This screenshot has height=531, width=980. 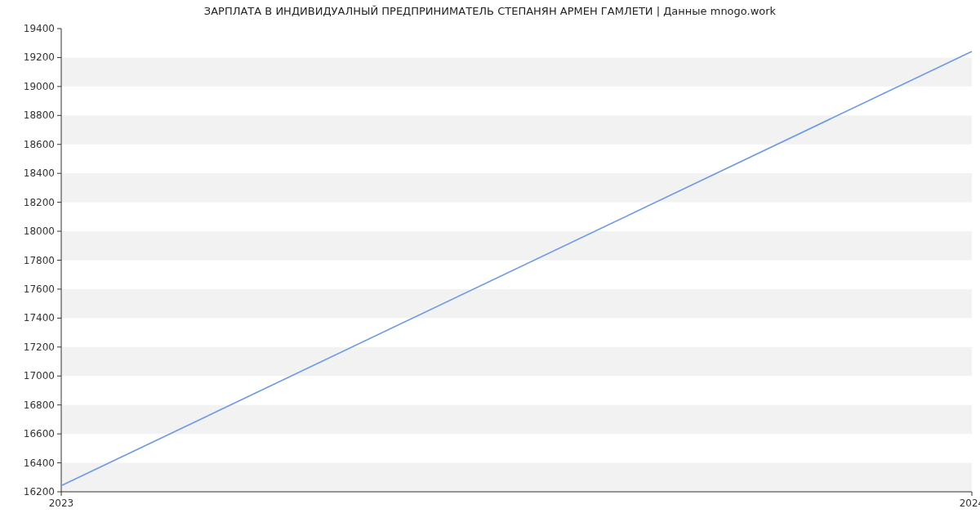 I want to click on y-tick-label: 17000, so click(x=39, y=376).